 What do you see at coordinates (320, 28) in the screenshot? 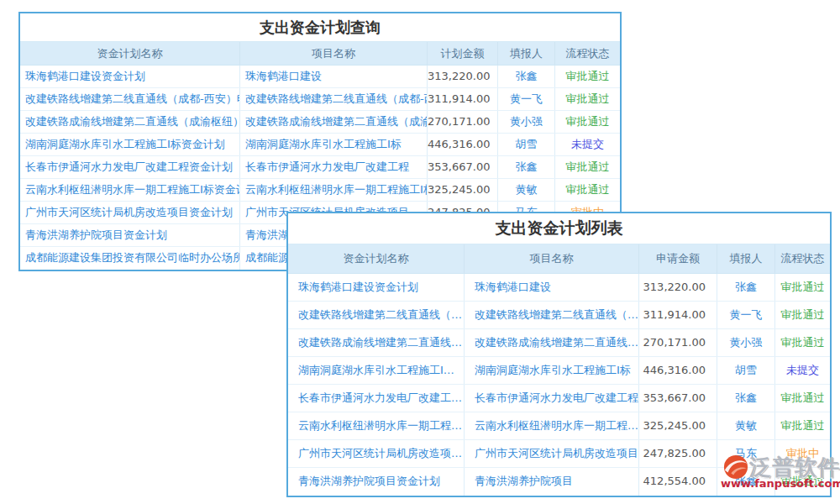
I see `window-title: 支出资金计划查询` at bounding box center [320, 28].